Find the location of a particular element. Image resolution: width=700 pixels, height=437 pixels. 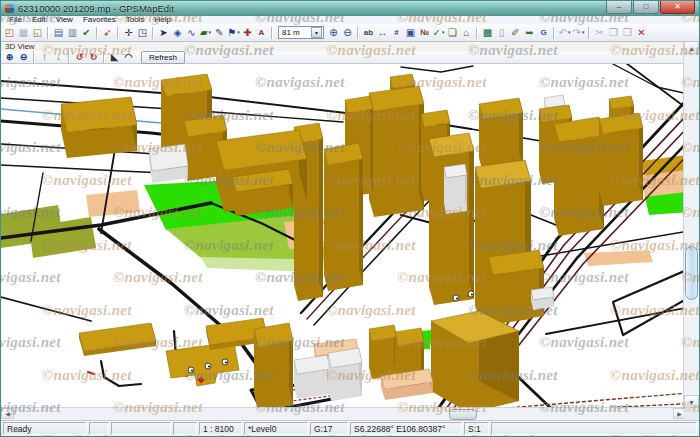

draw-polyline-tool-icon: ∿ is located at coordinates (192, 33).